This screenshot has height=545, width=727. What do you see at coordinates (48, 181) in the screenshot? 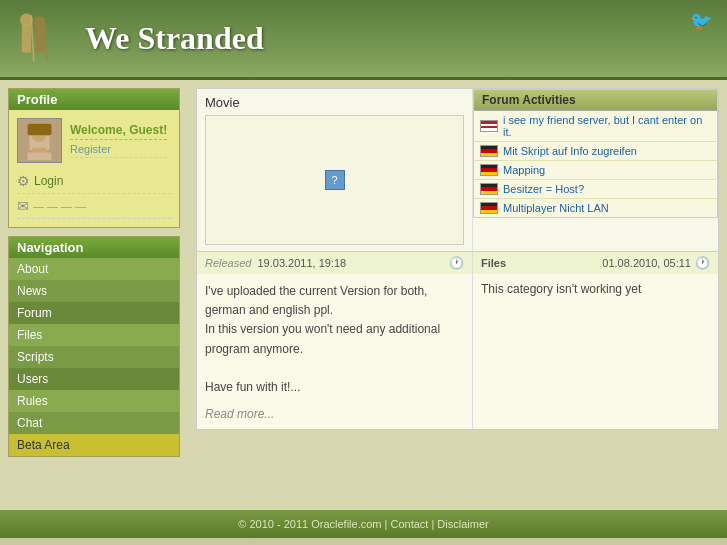
I see `login-link: Login` at bounding box center [48, 181].